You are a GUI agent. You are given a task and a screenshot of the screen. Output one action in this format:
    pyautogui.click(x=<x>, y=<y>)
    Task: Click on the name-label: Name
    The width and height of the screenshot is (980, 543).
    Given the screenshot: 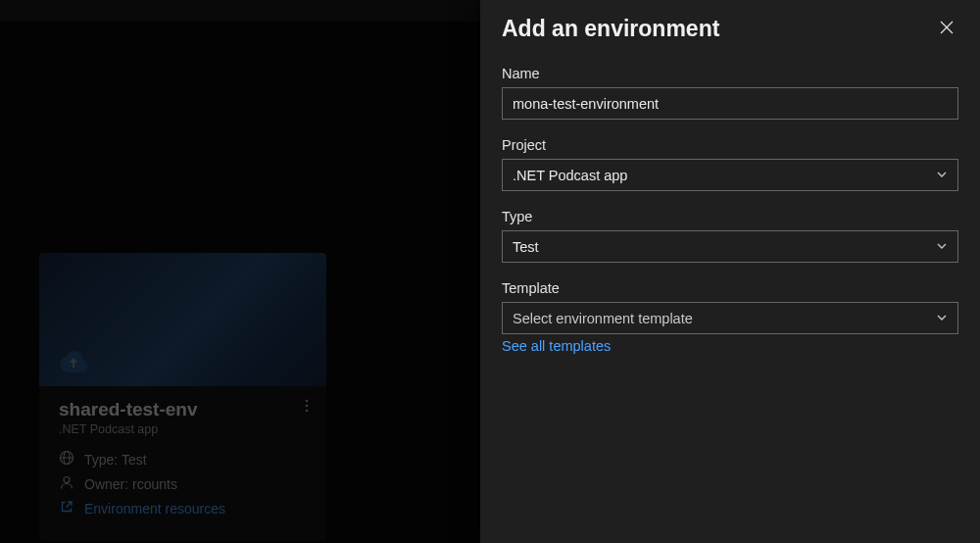 What is the action you would take?
    pyautogui.click(x=730, y=74)
    